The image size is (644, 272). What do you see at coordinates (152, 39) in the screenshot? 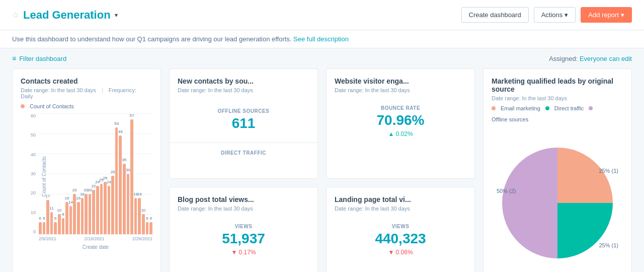
I see `subtitle-text: Use this dashboard to understand how our…` at bounding box center [152, 39].